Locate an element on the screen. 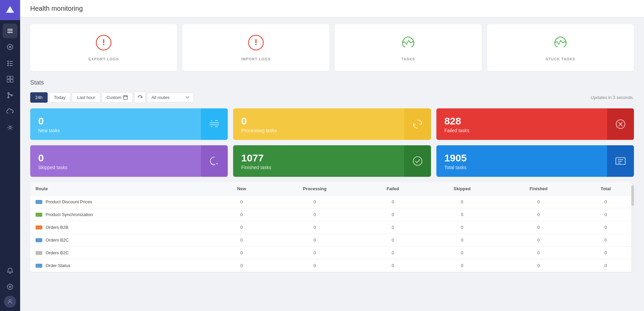 This screenshot has width=644, height=311. status-card-import-logs: ! IMPORT LOGS is located at coordinates (256, 48).